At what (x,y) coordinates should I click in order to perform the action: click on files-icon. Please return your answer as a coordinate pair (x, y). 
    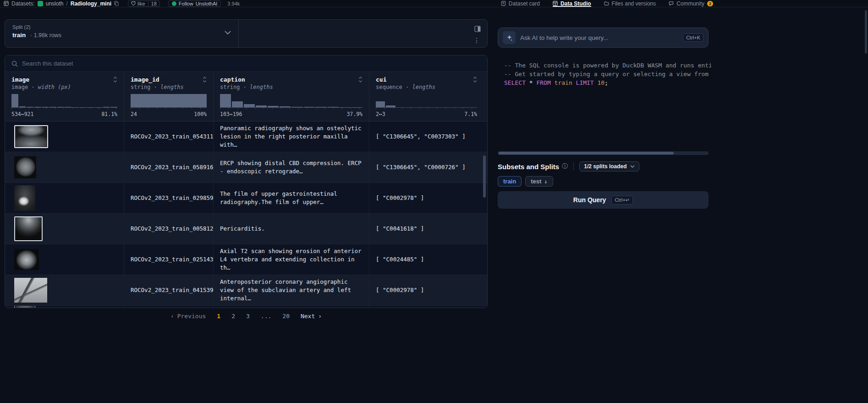
    Looking at the image, I should click on (607, 4).